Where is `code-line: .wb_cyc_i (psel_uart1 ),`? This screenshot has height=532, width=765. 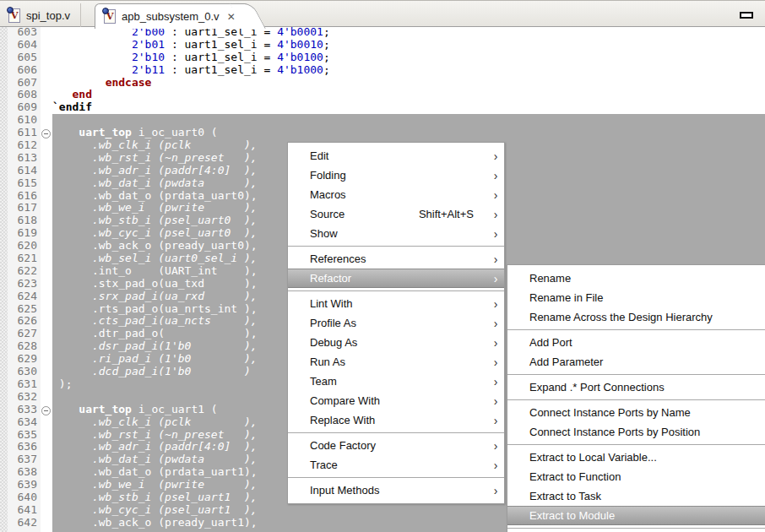 code-line: .wb_cyc_i (psel_uart1 ), is located at coordinates (191, 510).